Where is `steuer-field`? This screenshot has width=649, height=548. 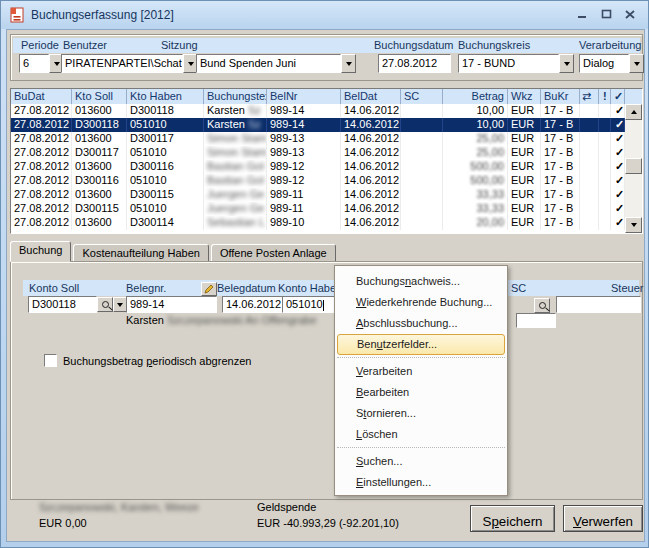 steuer-field is located at coordinates (598, 304).